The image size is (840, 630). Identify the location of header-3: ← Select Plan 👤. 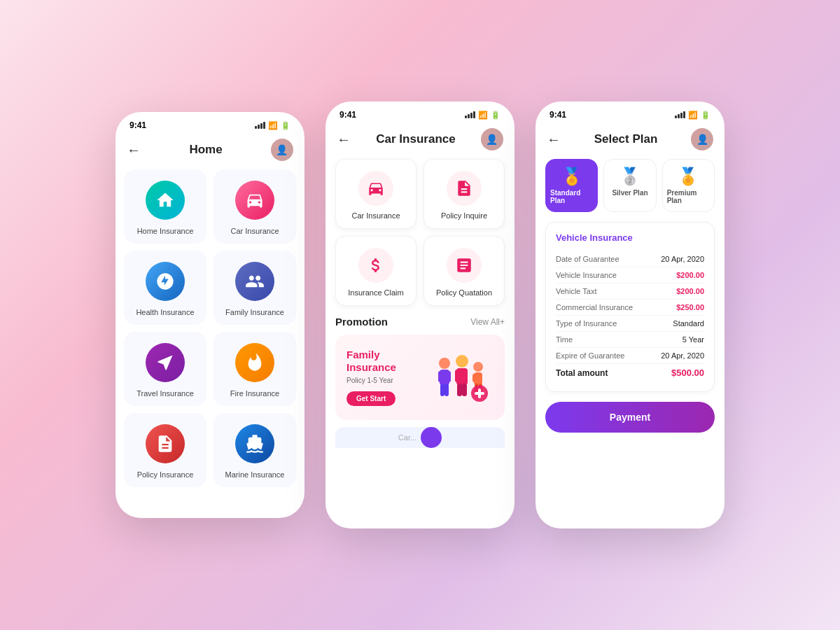
(630, 141).